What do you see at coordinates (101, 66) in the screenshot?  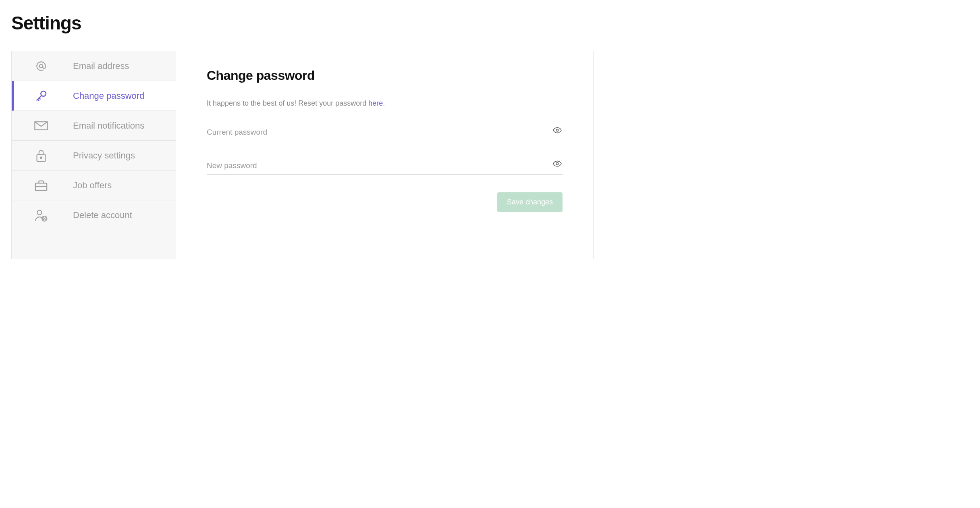 I see `sidebar-item-label: Email address` at bounding box center [101, 66].